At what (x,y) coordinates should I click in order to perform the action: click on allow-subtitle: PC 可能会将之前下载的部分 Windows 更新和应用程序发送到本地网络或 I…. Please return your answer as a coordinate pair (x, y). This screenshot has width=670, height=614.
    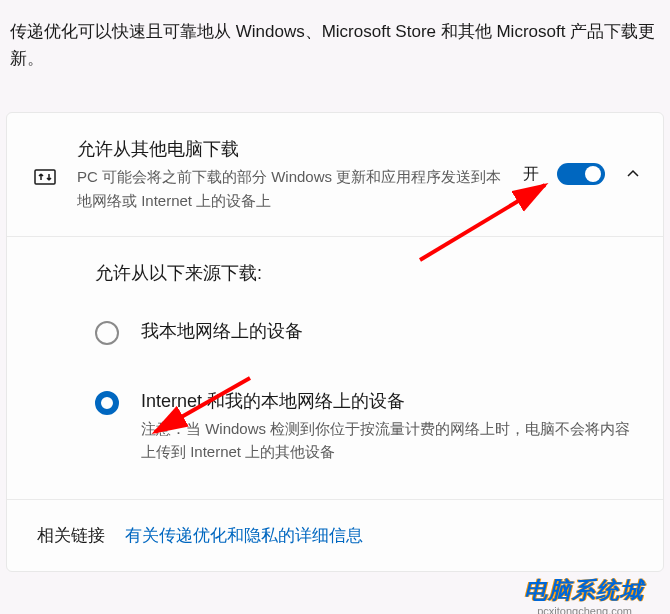
    Looking at the image, I should click on (291, 188).